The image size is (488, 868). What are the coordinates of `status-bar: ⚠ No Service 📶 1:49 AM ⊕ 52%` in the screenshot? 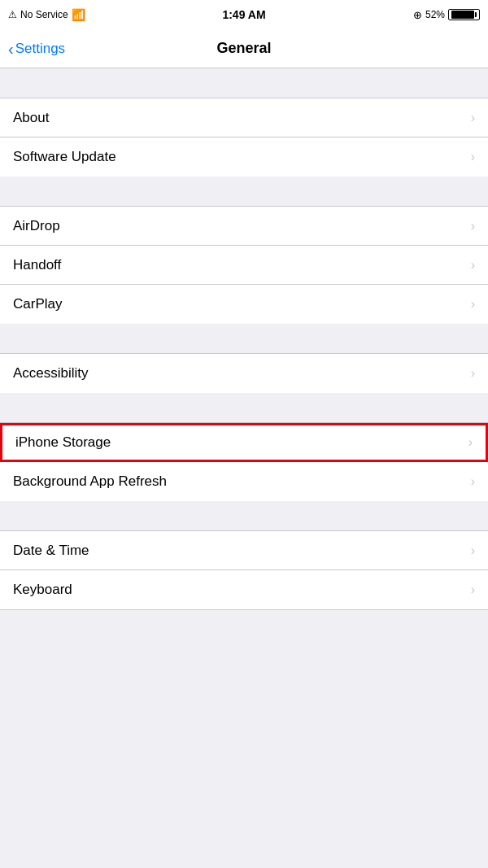 It's located at (244, 15).